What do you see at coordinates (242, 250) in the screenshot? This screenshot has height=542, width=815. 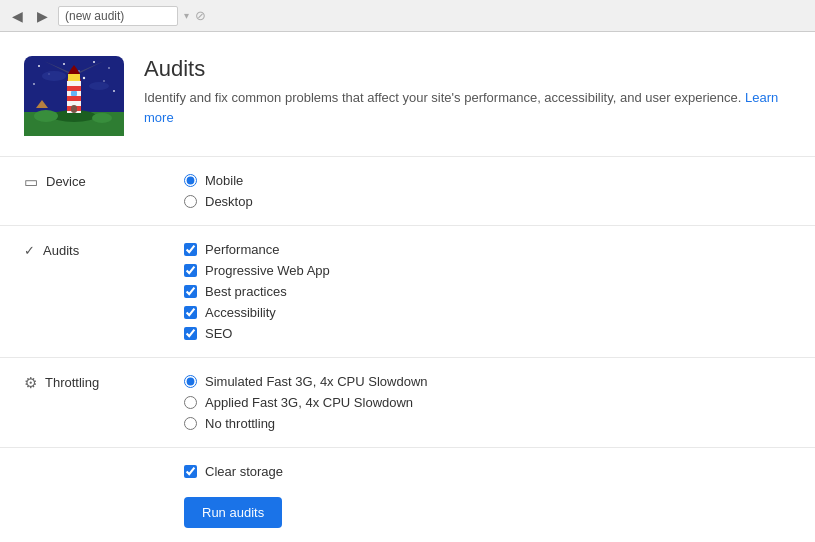 I see `performance-label: Performance` at bounding box center [242, 250].